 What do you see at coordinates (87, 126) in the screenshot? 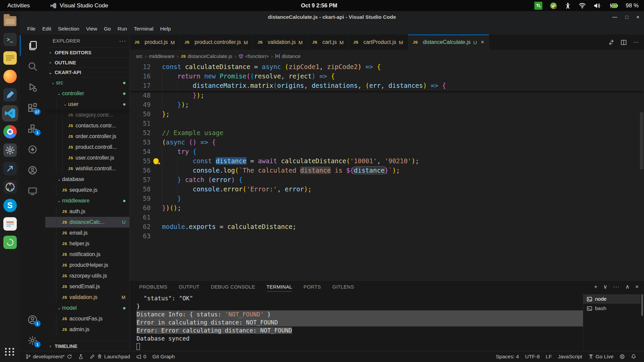
I see `tree-file-contactus-contr-: JScontactus.contr...` at bounding box center [87, 126].